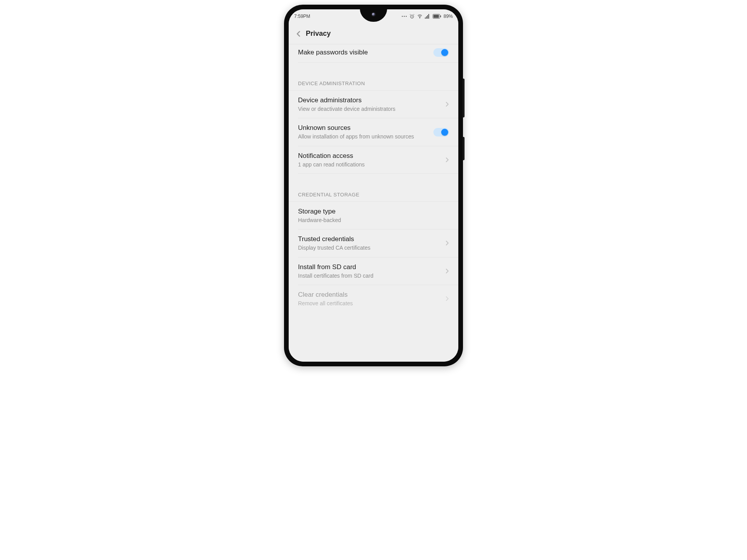 The image size is (747, 560). I want to click on row-subtitle: Hardware-backed, so click(372, 220).